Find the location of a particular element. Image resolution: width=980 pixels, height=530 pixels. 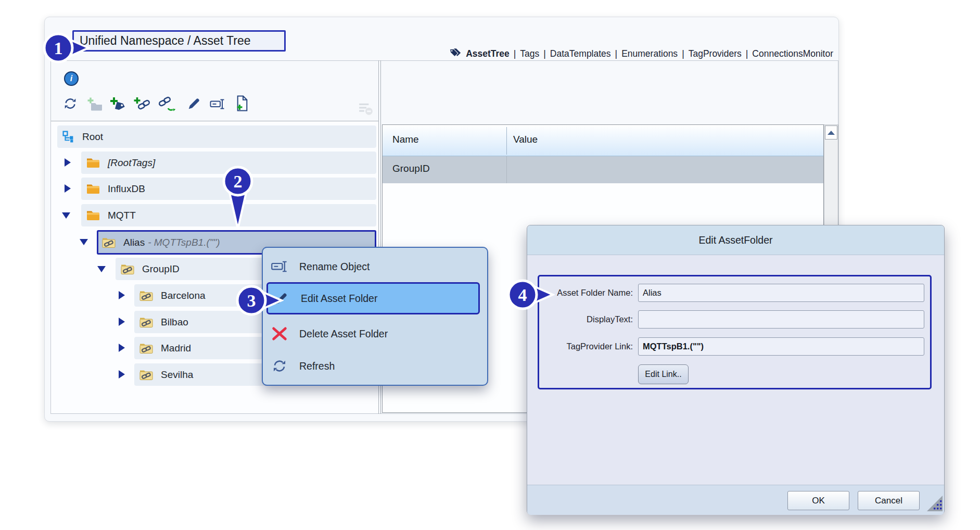

column-header-value: Value is located at coordinates (526, 140).